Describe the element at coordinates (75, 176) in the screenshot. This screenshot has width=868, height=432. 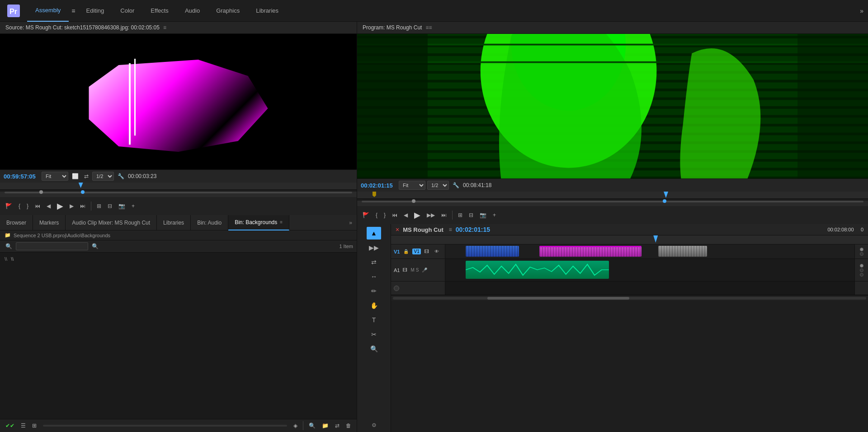
I see `source-fullscreen-btn: ⬜` at that location.